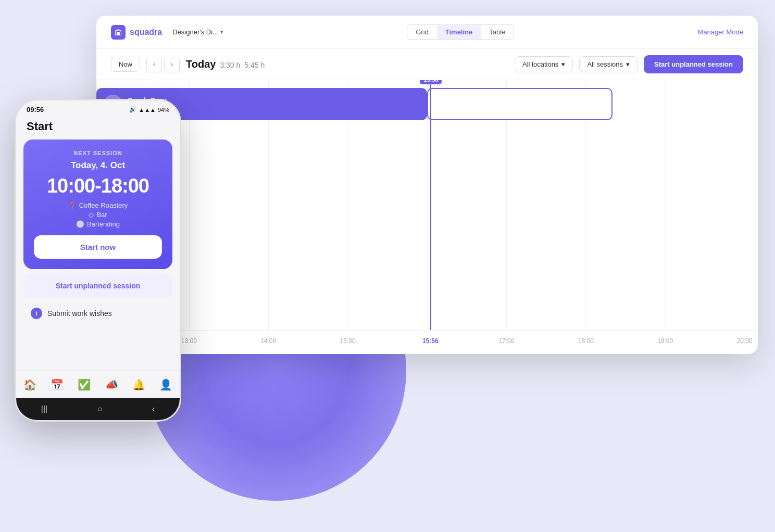 This screenshot has height=532, width=775. Describe the element at coordinates (98, 204) in the screenshot. I see `session-card: NEXT SESSION Today, 4. Oct 10:00-18:00 📍…` at that location.